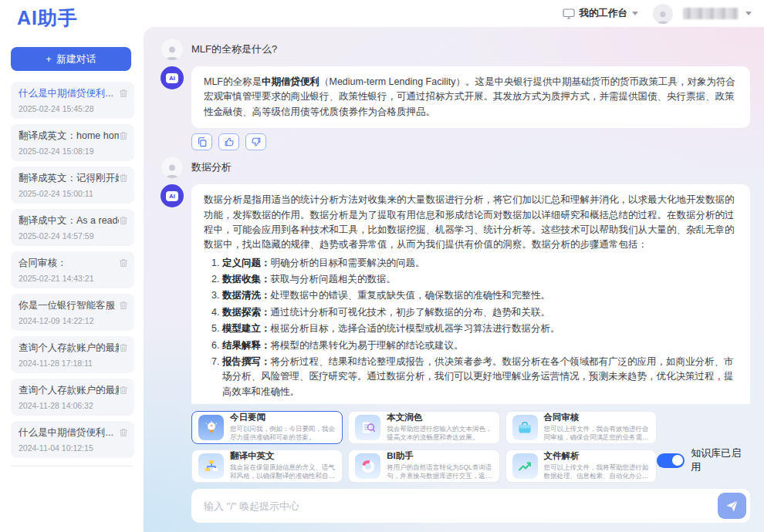 This screenshot has width=764, height=532. Describe the element at coordinates (72, 270) in the screenshot. I see `conversation-list: 什么是中期借贷便利... 2025-02-24 15:45:28 翻译成英文：h…` at that location.